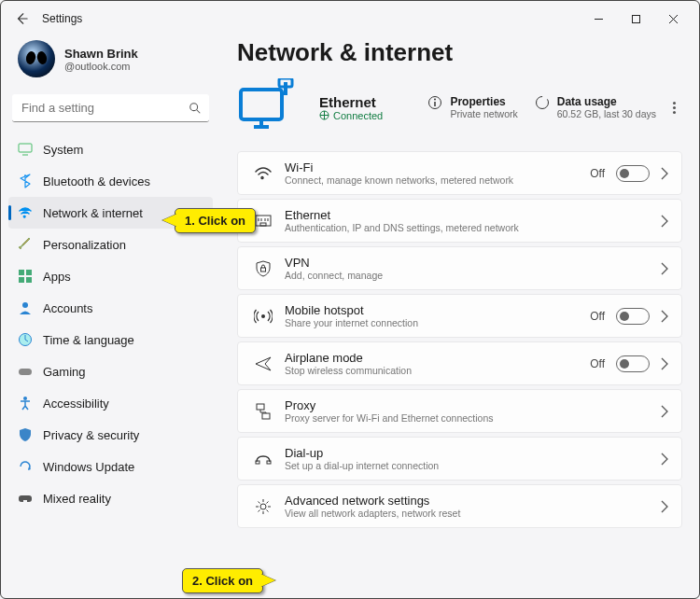  What do you see at coordinates (636, 19) in the screenshot?
I see `maximize-button` at bounding box center [636, 19].